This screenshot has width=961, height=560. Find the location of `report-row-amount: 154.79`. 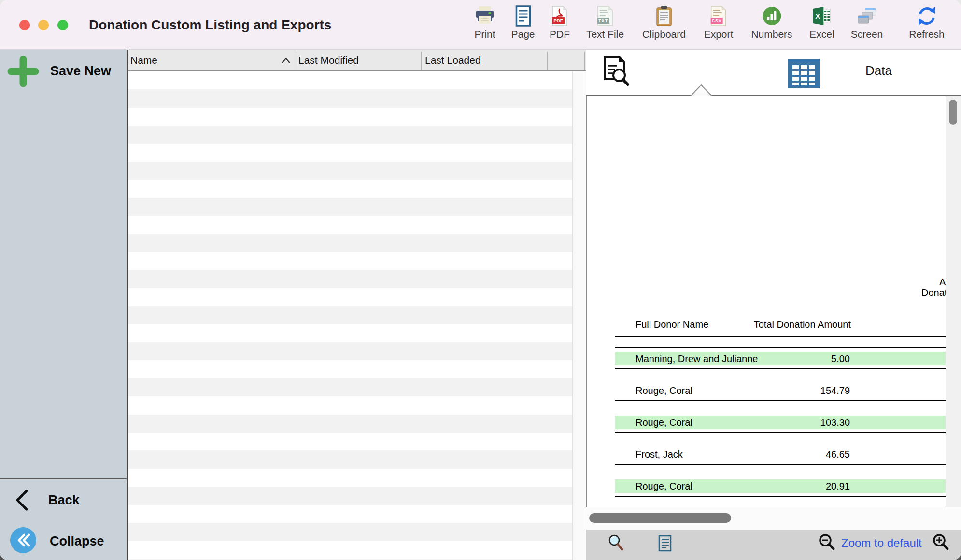

report-row-amount: 154.79 is located at coordinates (835, 391).